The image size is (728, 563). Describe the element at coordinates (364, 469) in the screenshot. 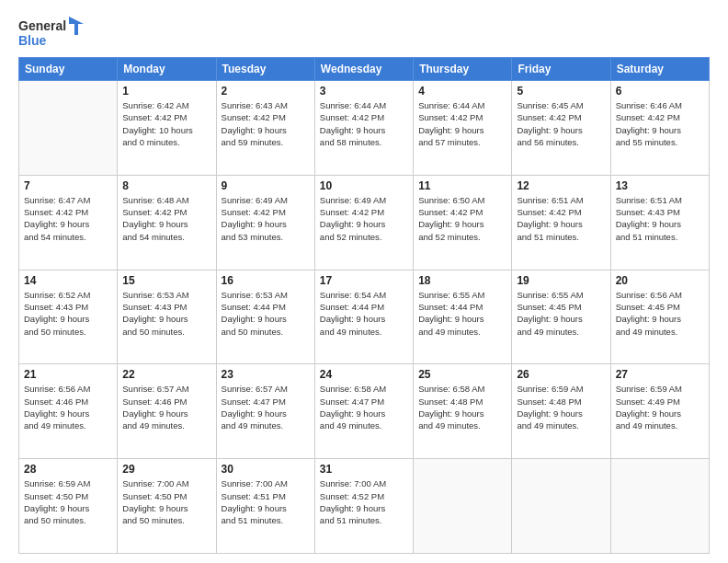

I see `day-number: 31` at that location.